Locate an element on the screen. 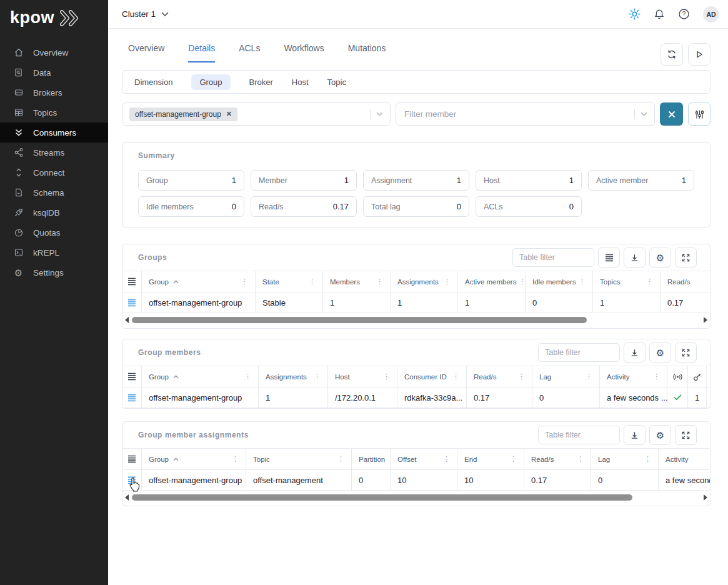 The height and width of the screenshot is (585, 728). column-header-activity: Activity⋮ is located at coordinates (634, 376).